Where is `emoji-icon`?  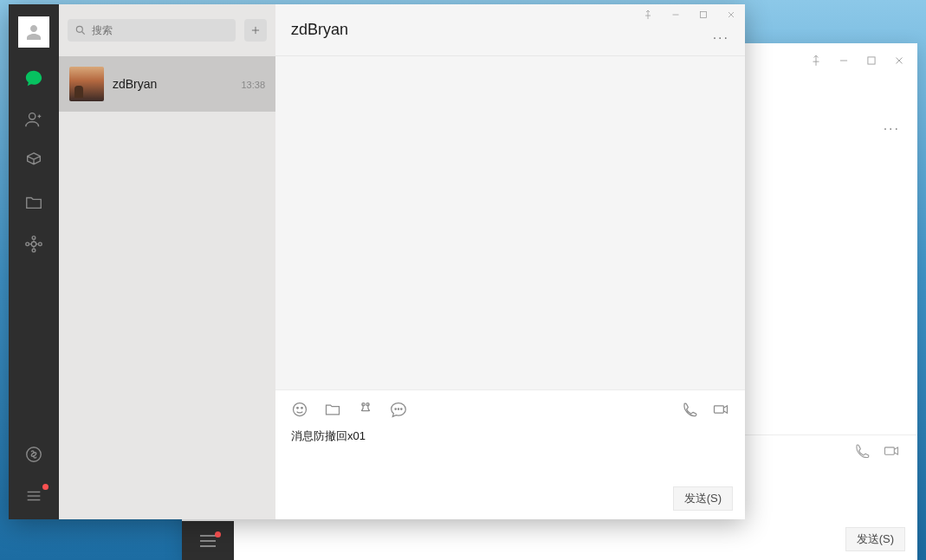
emoji-icon is located at coordinates (300, 409).